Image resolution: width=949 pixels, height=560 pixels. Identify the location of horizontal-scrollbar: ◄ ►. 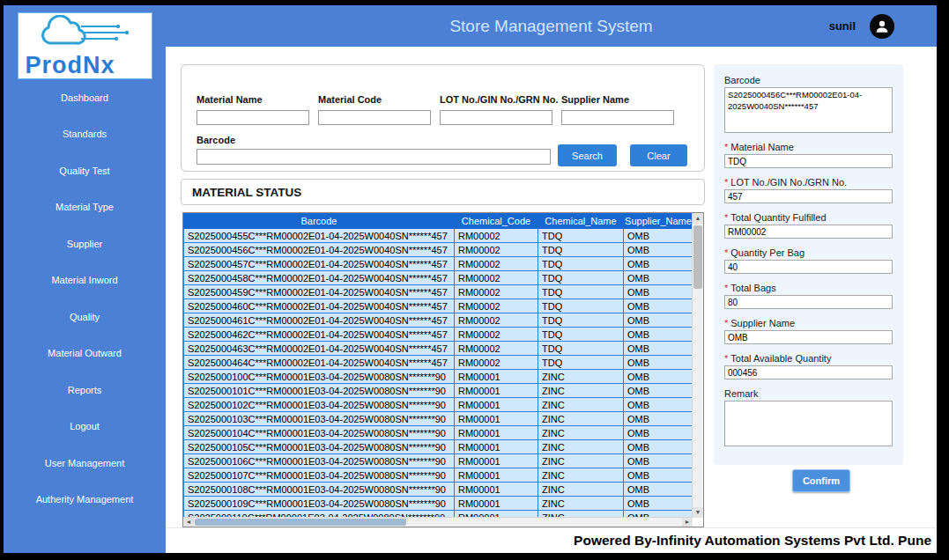
(438, 521).